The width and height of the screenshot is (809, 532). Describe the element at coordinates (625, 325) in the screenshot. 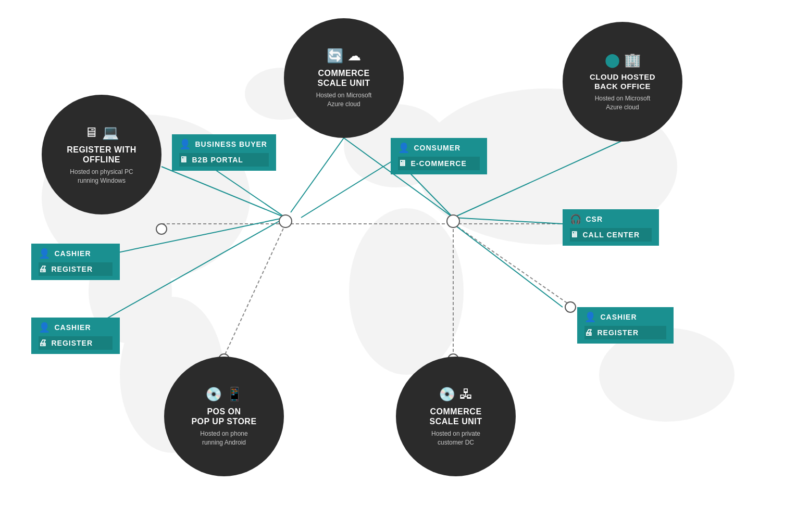

I see `cashier-register-box-3: 👤 CASHIER 🖨 REGISTER` at that location.